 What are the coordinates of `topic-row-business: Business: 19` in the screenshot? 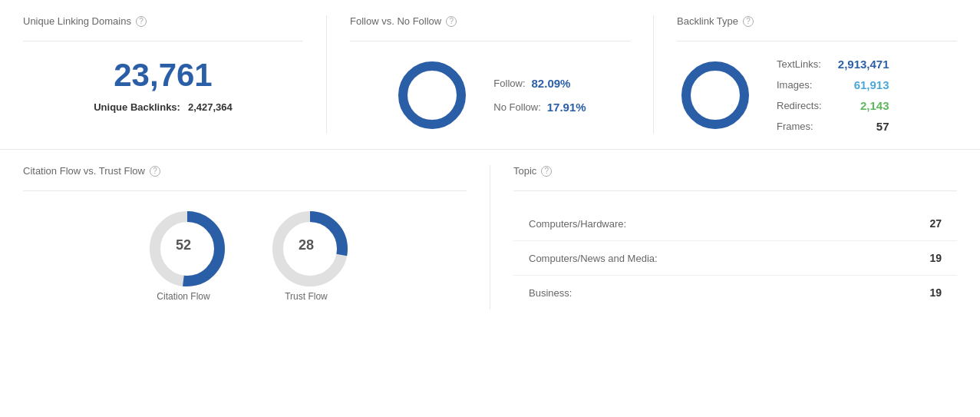 It's located at (735, 293).